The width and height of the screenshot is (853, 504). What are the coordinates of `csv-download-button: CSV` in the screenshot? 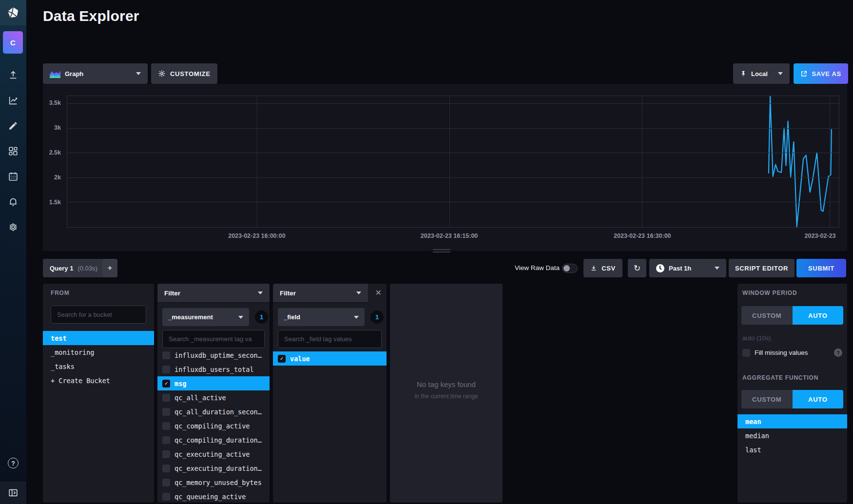 It's located at (603, 268).